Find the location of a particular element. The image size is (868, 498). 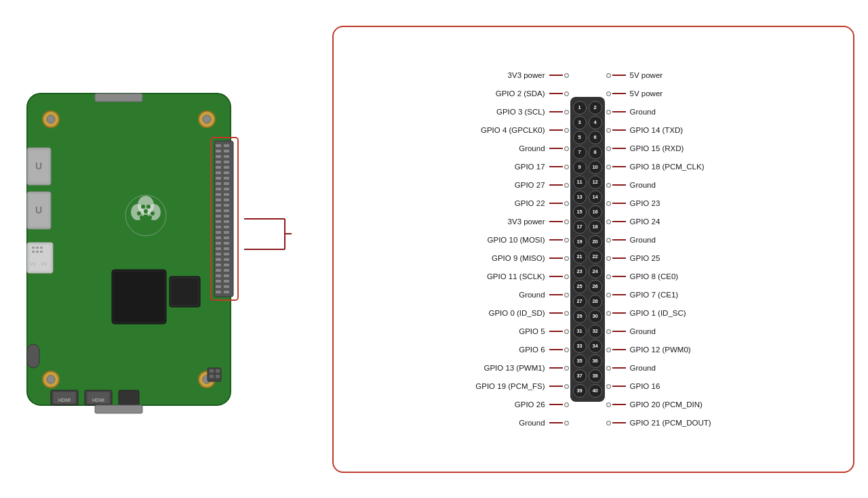

pin-number-left: 15 is located at coordinates (580, 212).